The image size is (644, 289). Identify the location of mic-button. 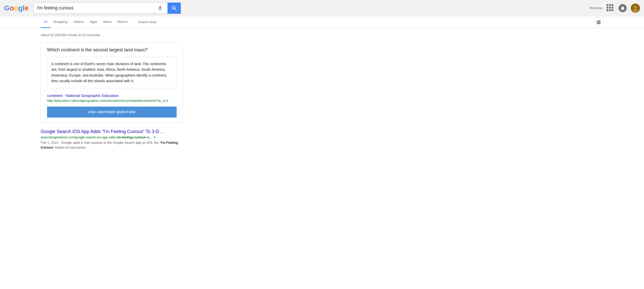
(160, 8).